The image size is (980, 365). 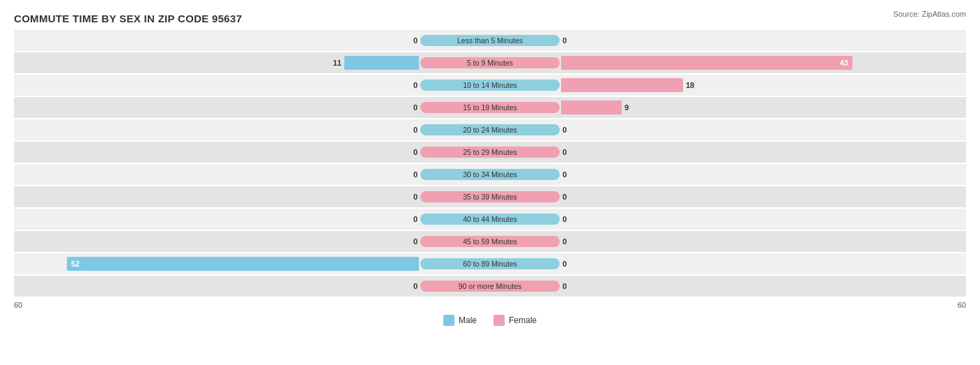 I want to click on right-half: 43, so click(x=763, y=63).